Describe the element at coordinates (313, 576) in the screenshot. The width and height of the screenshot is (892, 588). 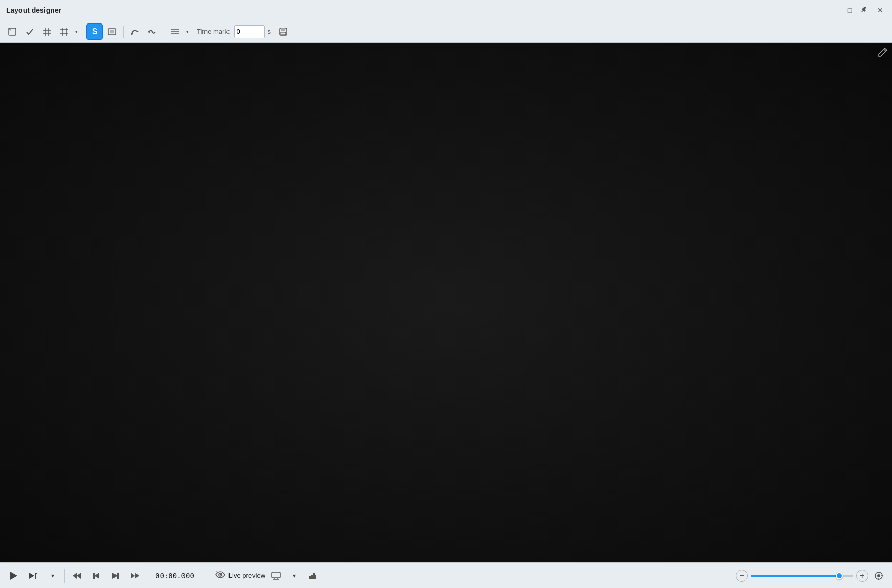
I see `histogram-button` at that location.